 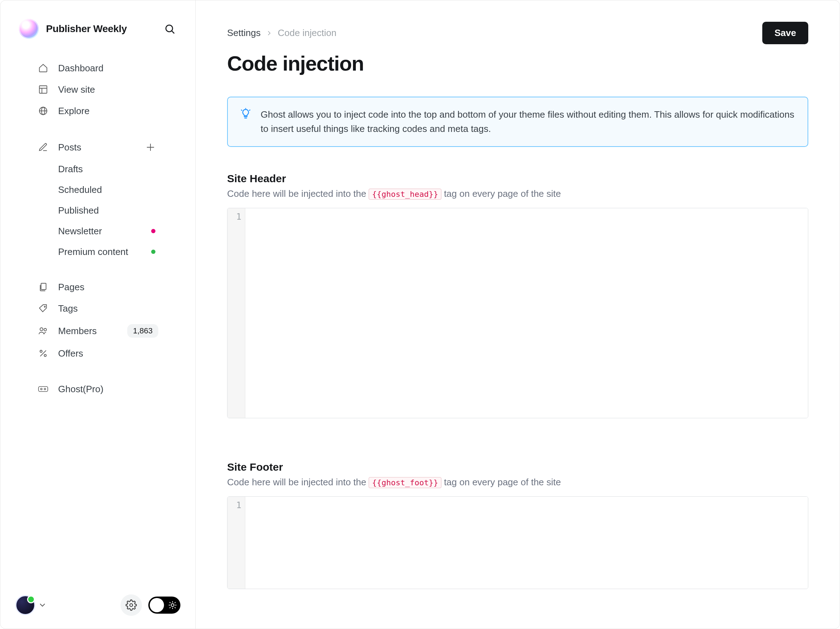 What do you see at coordinates (98, 353) in the screenshot?
I see `sidebar-item-offers: Offers` at bounding box center [98, 353].